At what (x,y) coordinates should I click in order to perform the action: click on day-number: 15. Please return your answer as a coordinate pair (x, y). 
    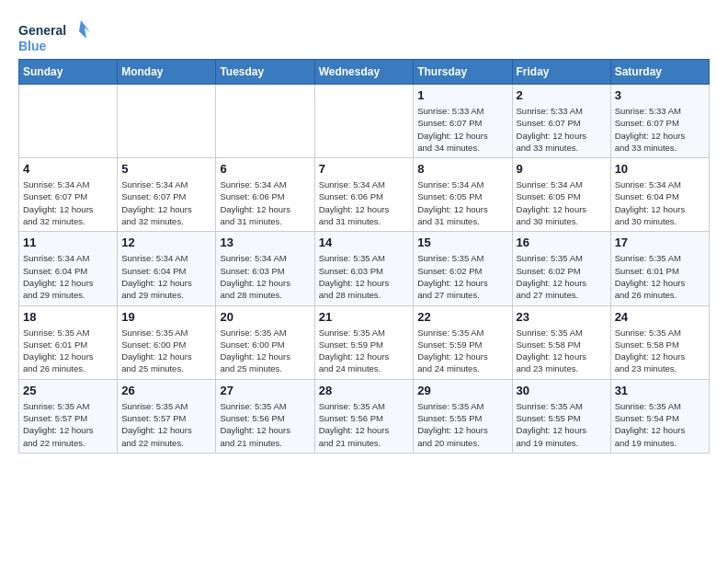
    Looking at the image, I should click on (462, 243).